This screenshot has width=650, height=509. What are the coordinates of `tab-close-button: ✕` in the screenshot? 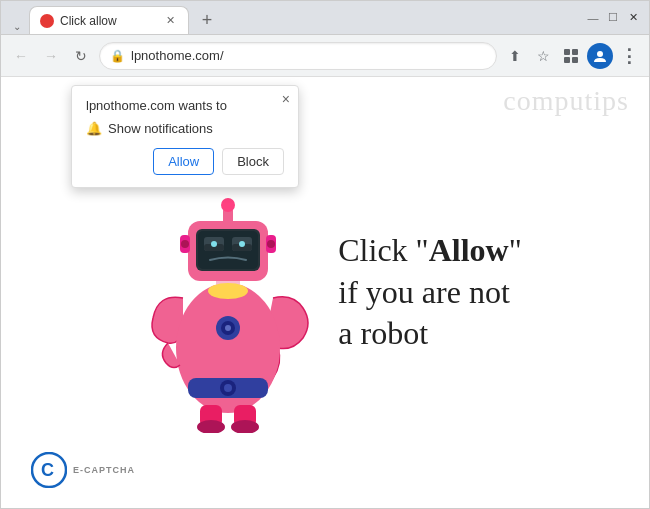 It's located at (170, 21).